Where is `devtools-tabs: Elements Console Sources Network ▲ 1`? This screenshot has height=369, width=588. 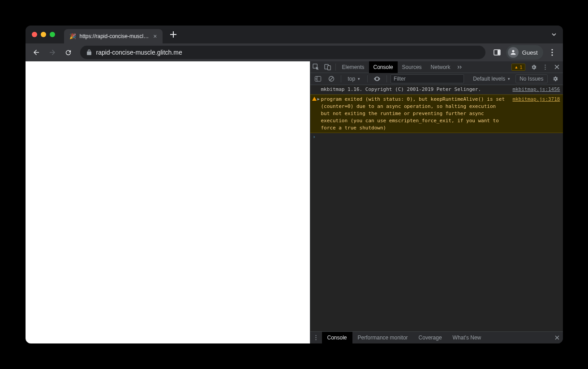 devtools-tabs: Elements Console Sources Network ▲ 1 is located at coordinates (437, 67).